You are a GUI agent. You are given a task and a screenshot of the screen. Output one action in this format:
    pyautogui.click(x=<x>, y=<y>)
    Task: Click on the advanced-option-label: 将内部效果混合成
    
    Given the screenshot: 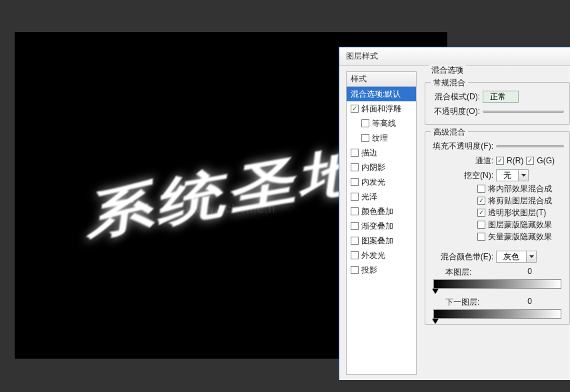 What is the action you would take?
    pyautogui.click(x=520, y=189)
    